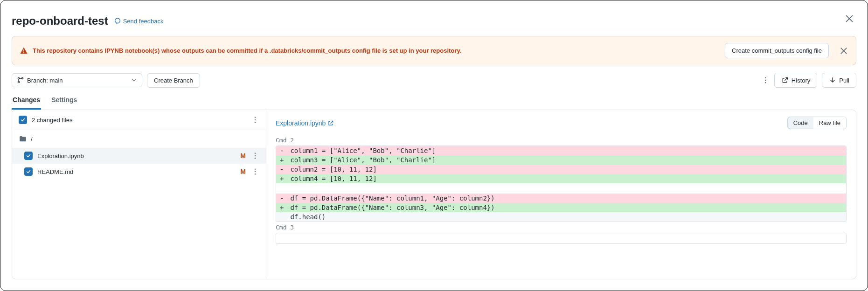 The image size is (868, 291). I want to click on diff-header: Exploration.ipynb Code Raw file, so click(561, 125).